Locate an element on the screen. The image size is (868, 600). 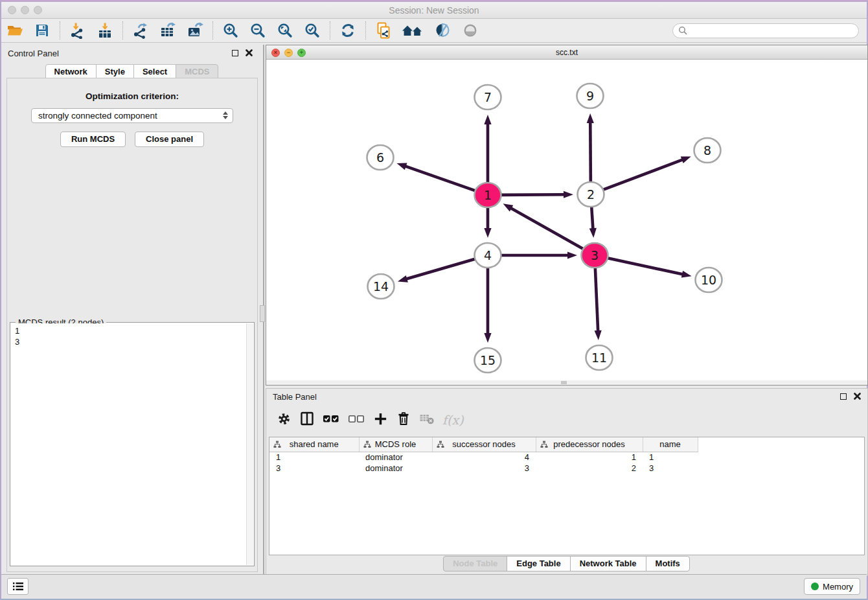
column-settings-button is located at coordinates (284, 420).